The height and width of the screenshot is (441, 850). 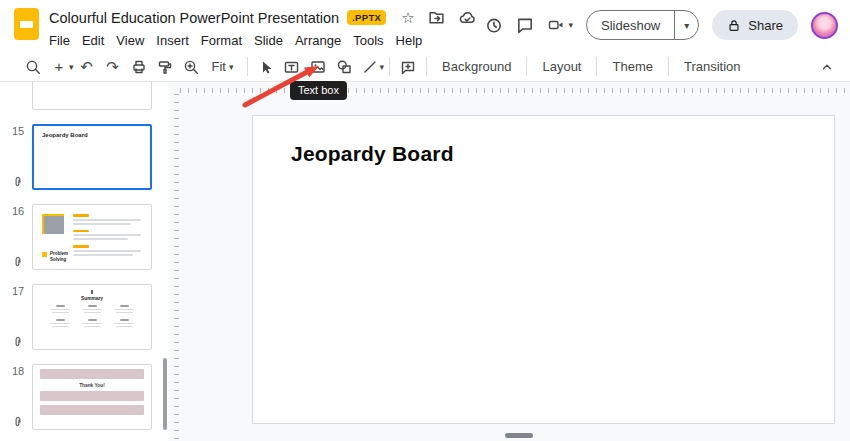 I want to click on slideshow-label: Slideshow, so click(x=630, y=26).